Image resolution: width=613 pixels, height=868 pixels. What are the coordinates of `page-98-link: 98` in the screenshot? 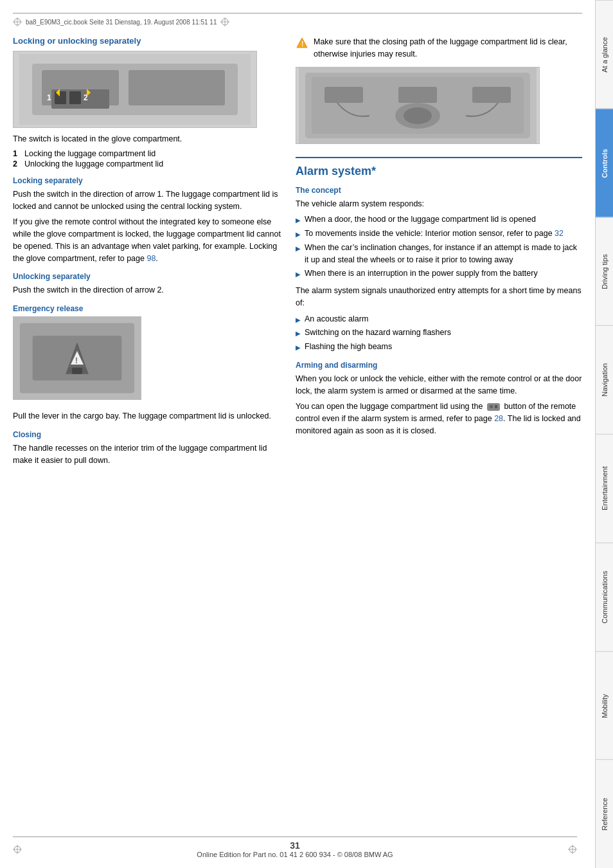 It's located at (151, 258).